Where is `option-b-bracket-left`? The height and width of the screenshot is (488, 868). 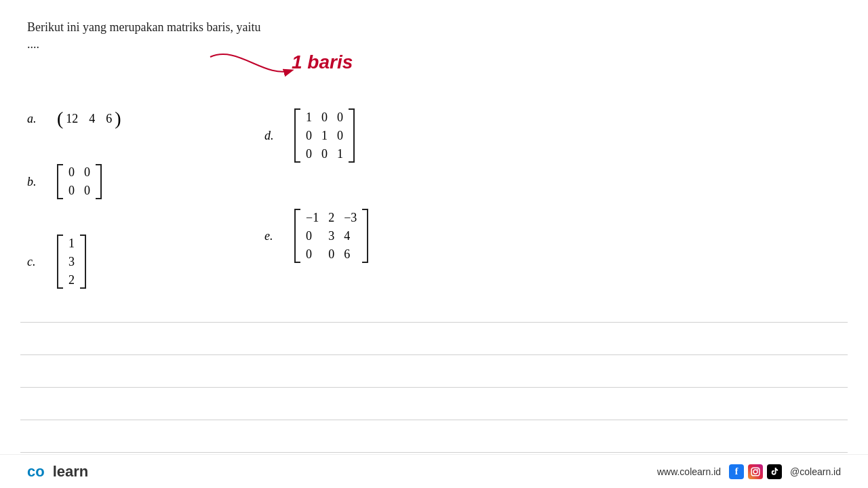
option-b-bracket-left is located at coordinates (60, 182).